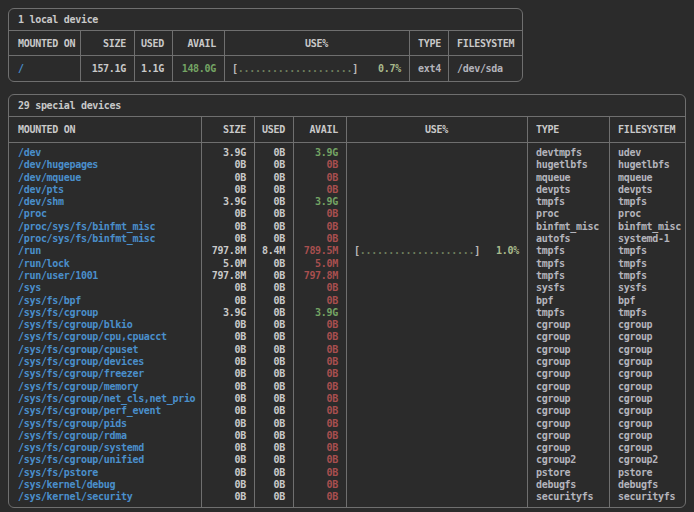 The height and width of the screenshot is (512, 694). I want to click on cell-used: 1.1G, so click(153, 68).